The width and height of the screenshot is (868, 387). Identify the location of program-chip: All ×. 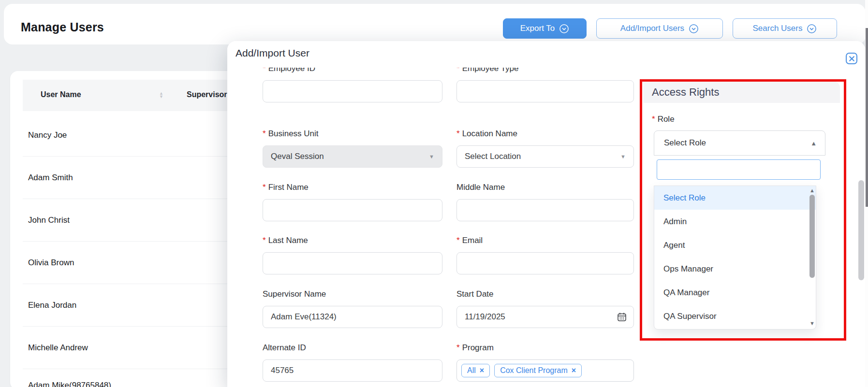
(476, 371).